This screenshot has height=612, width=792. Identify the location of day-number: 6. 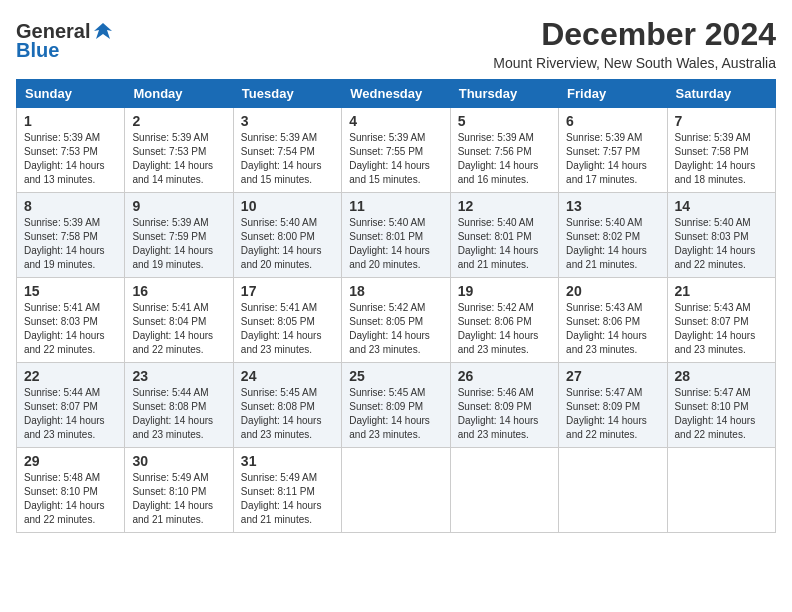
(612, 121).